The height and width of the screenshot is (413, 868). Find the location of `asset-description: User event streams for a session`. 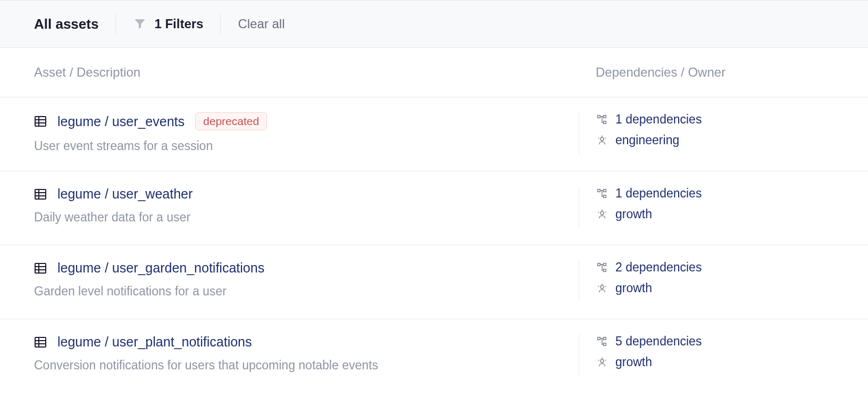

asset-description: User event streams for a session is located at coordinates (298, 146).